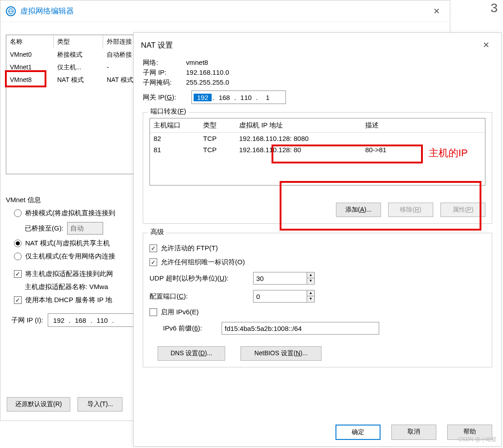 The height and width of the screenshot is (448, 503). I want to click on label: 允许任何组织唯一标识符(O), so click(203, 262).